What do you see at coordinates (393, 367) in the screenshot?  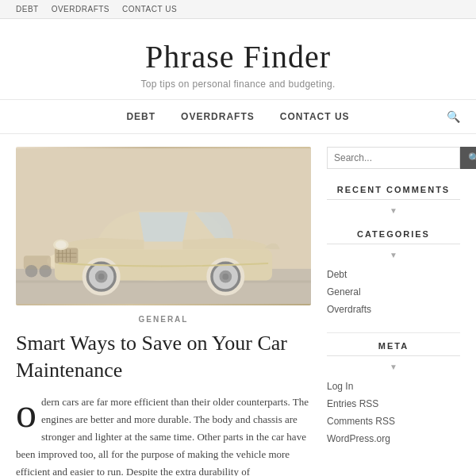 I see `meta-arrow: ▼` at bounding box center [393, 367].